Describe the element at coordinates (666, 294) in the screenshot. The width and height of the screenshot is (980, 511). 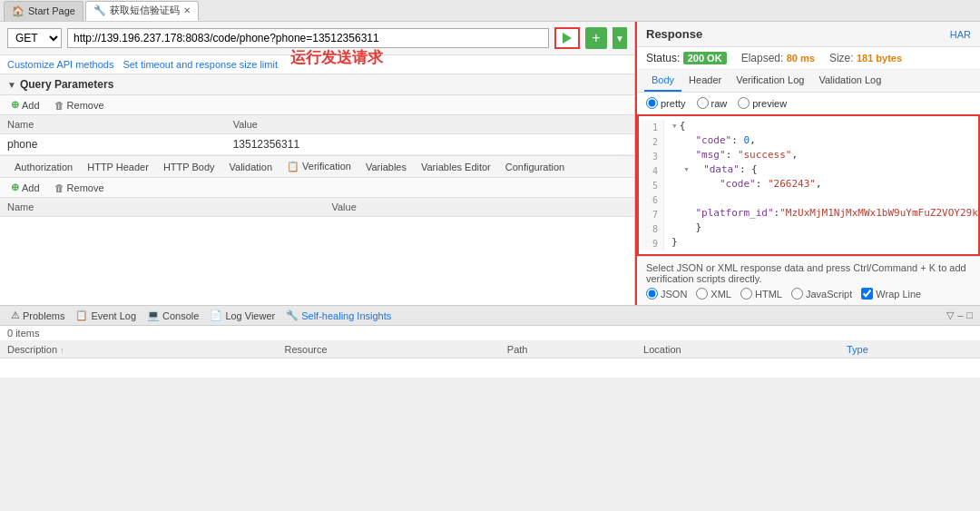
I see `json-radio: JSON` at that location.